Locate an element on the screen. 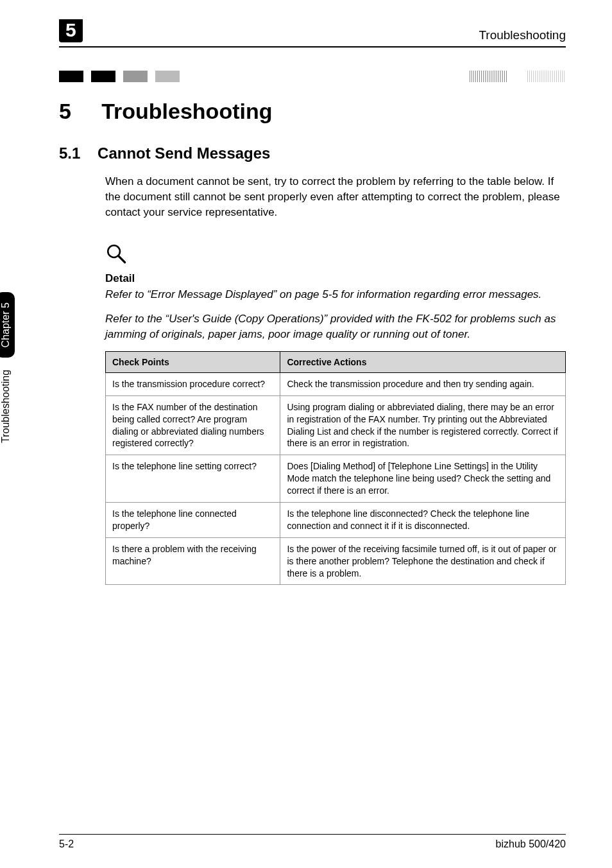 Image resolution: width=612 pixels, height=868 pixels. table-row: Is the telephone line setting correct? D… is located at coordinates (336, 479).